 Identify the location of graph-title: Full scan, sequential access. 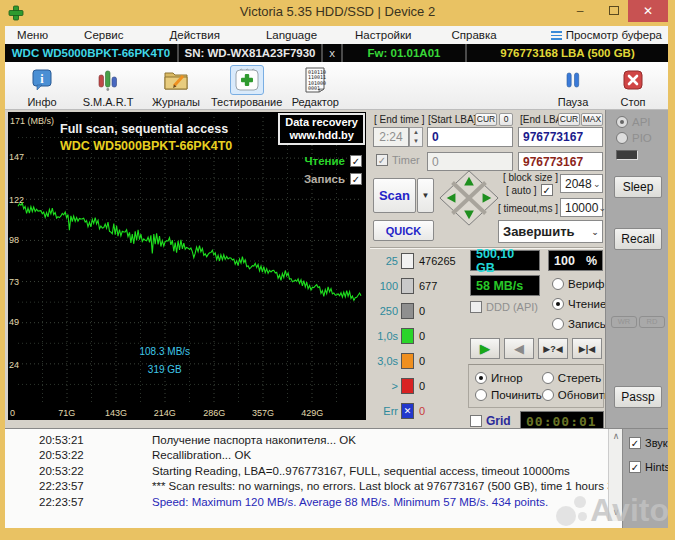
(144, 129).